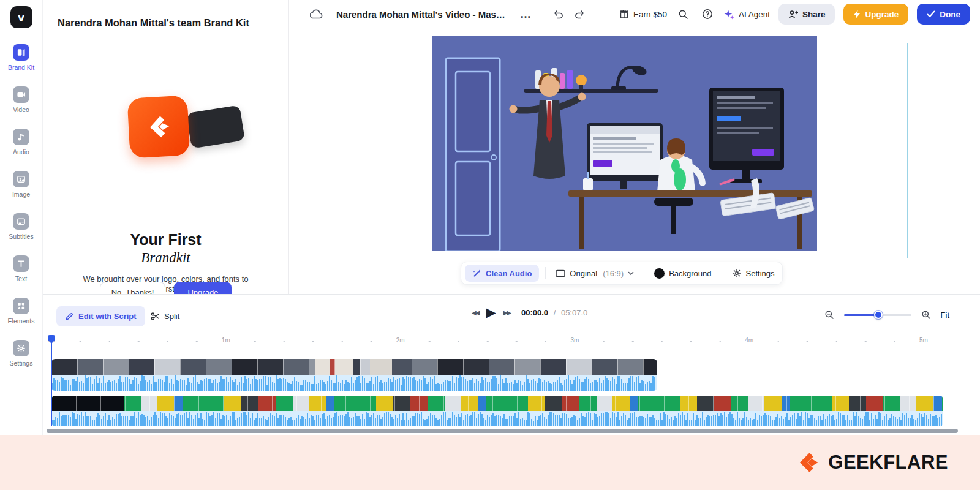 The width and height of the screenshot is (980, 490). Describe the element at coordinates (560, 273) in the screenshot. I see `monitor-icon` at that location.